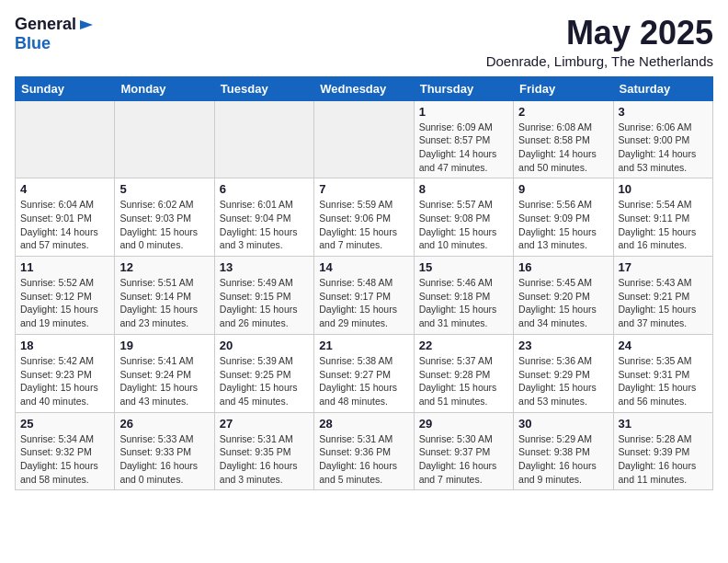 The image size is (728, 563). Describe the element at coordinates (164, 304) in the screenshot. I see `day-info: Sunrise: 5:51 AM Sunset: 9:14 PM Dayligh…` at that location.